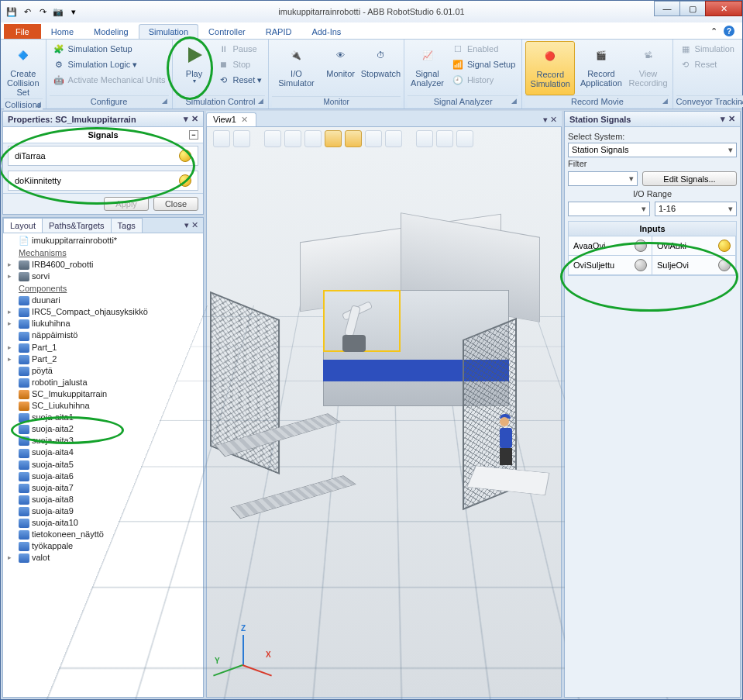 Image resolution: width=743 pixels, height=700 pixels. What do you see at coordinates (240, 80) in the screenshot?
I see `reset-button: ⟲Reset▾` at bounding box center [240, 80].